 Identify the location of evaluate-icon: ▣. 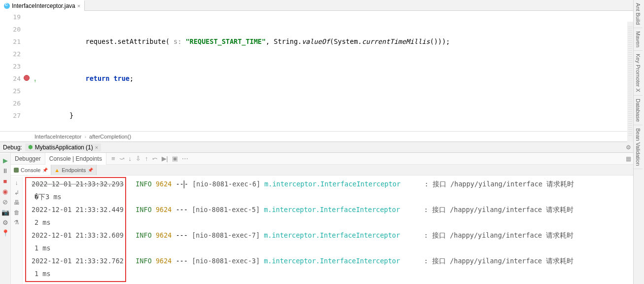
(175, 159).